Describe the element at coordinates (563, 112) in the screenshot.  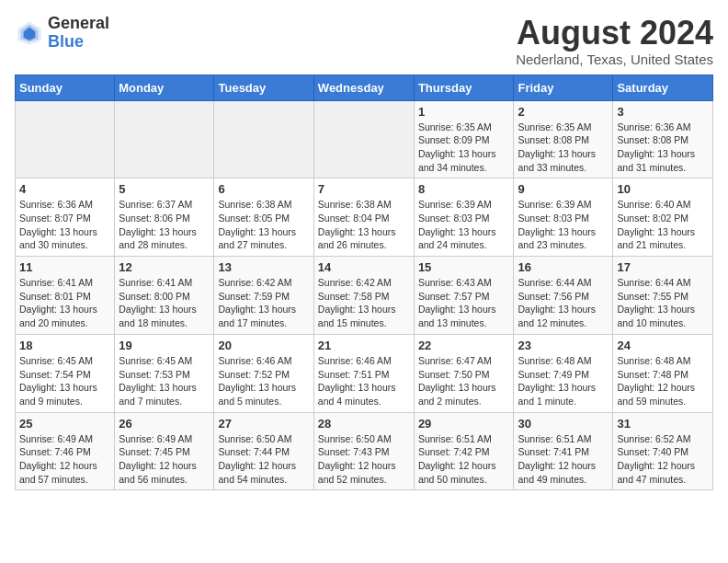
I see `day-number: 2` at that location.